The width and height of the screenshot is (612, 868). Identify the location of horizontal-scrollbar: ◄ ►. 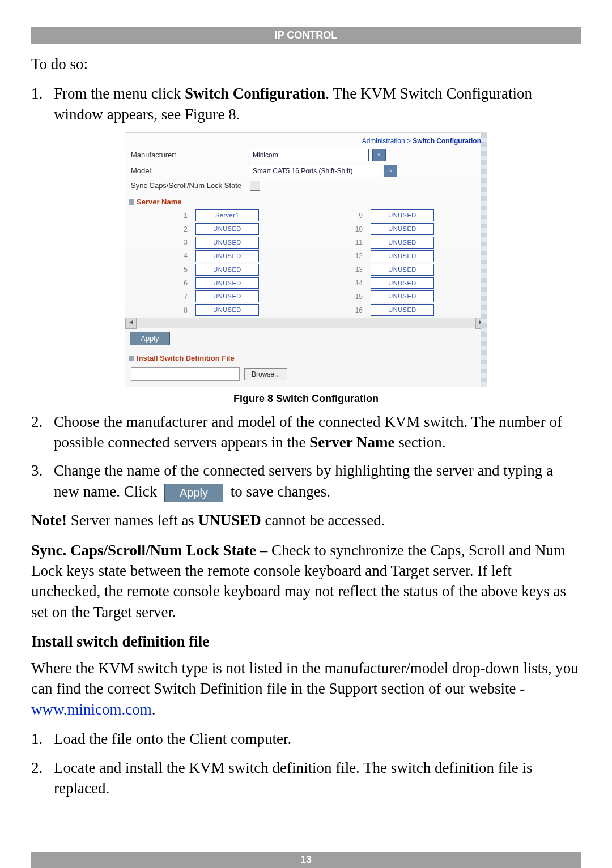
(306, 323).